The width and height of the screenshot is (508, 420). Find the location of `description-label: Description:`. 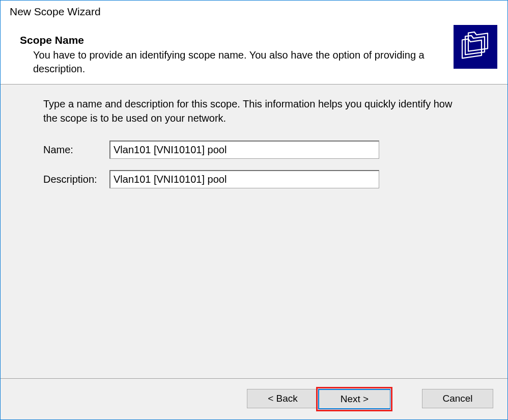

description-label: Description: is located at coordinates (76, 179).